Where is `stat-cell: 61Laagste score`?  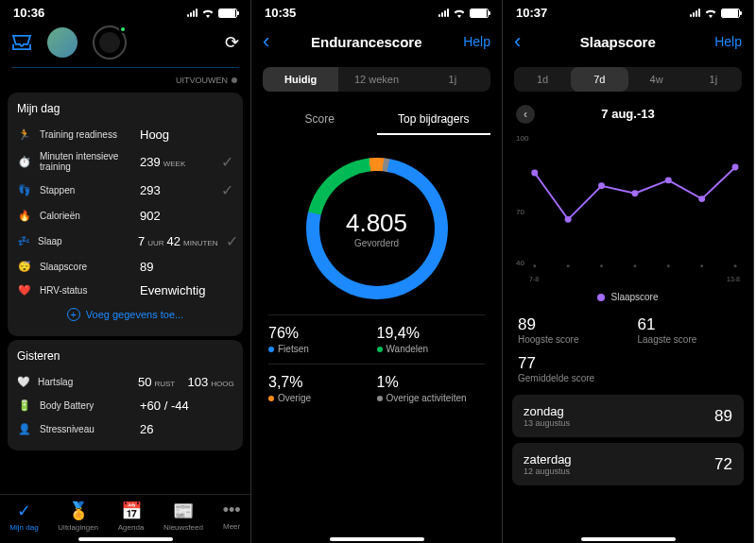
stat-cell: 61Laagste score is located at coordinates (688, 331).